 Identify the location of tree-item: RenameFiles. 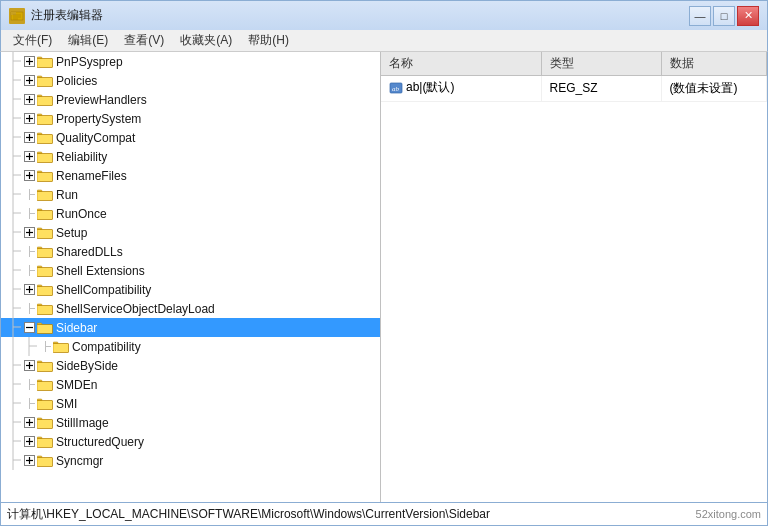
(190, 176).